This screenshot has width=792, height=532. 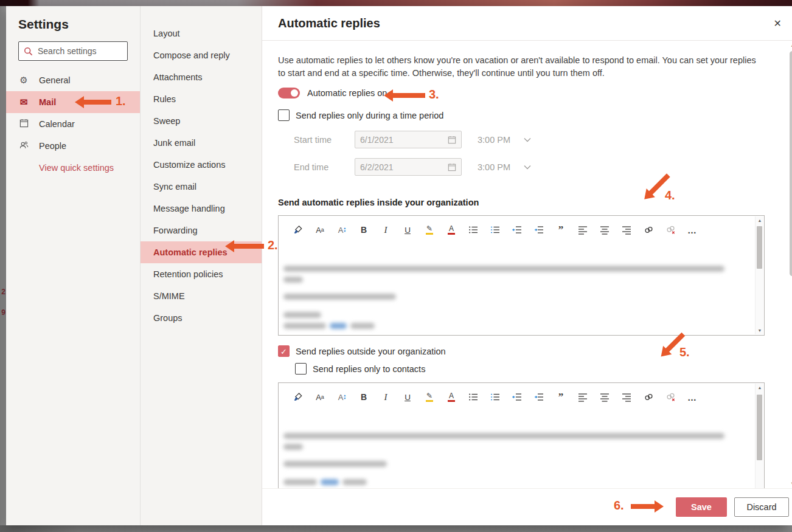 I want to click on start-time-value: 3:00 PM, so click(x=494, y=140).